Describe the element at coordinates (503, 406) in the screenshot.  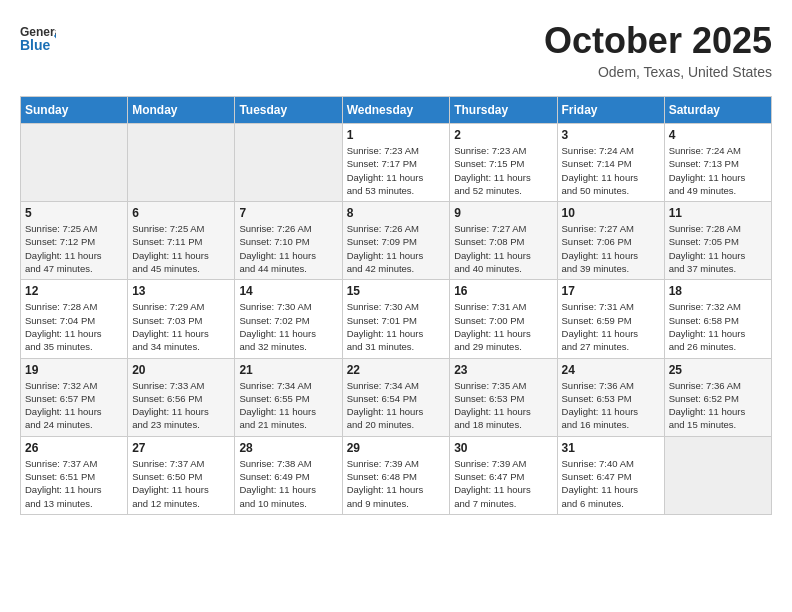
I see `day-info: Sunrise: 7:35 AM Sunset: 6:53 PM Dayligh…` at that location.